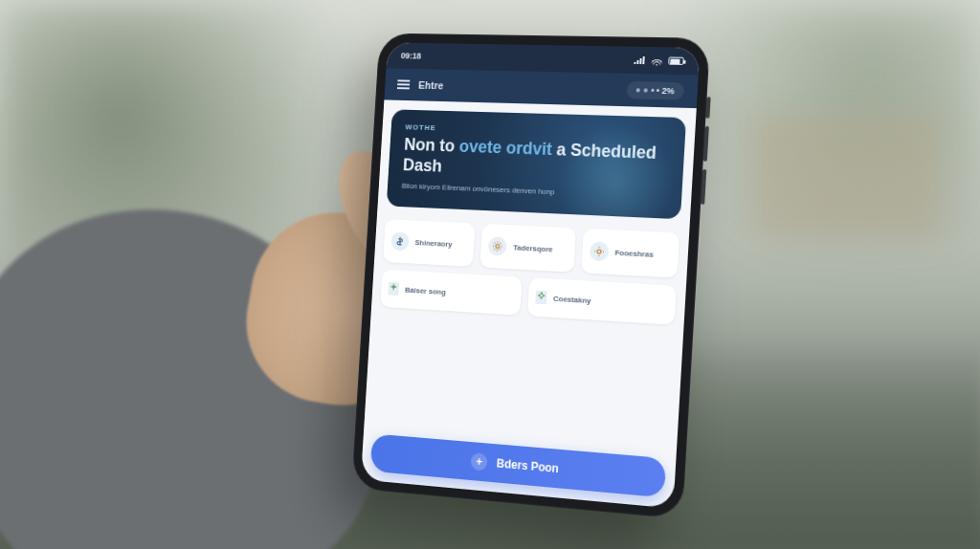 The image size is (980, 549). Describe the element at coordinates (676, 60) in the screenshot. I see `battery-icon` at that location.